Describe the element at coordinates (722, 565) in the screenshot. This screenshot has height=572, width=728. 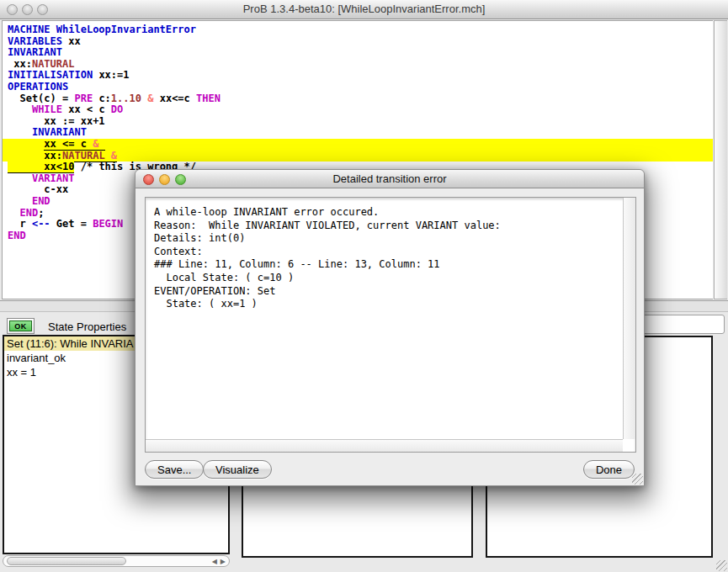
I see `window-resize-grip` at that location.